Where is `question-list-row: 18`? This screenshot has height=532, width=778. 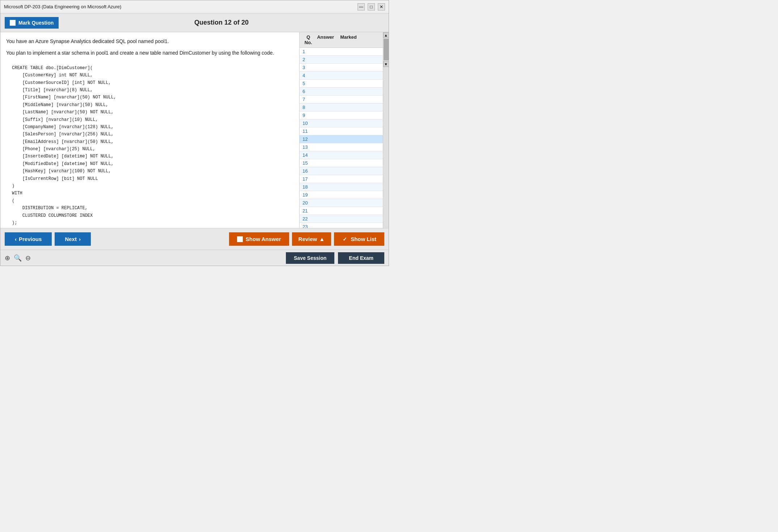
question-list-row: 18 is located at coordinates (341, 187).